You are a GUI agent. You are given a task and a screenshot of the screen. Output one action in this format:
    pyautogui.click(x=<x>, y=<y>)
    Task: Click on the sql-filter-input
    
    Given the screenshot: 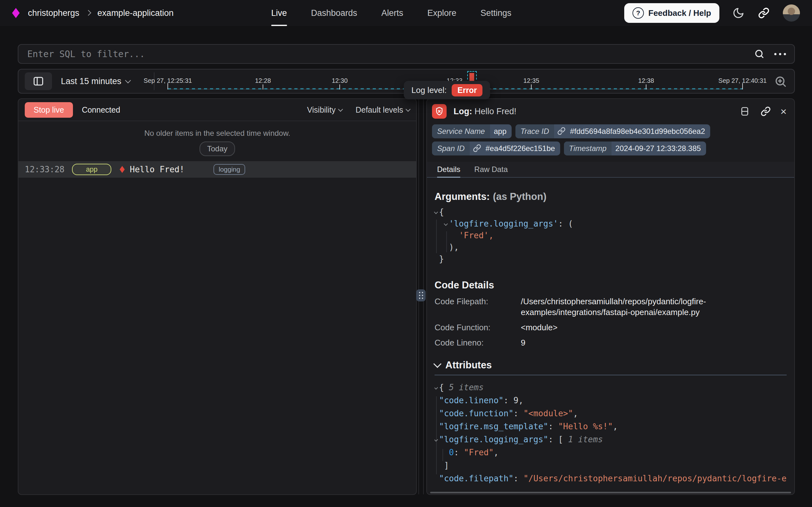 What is the action you would take?
    pyautogui.click(x=390, y=54)
    